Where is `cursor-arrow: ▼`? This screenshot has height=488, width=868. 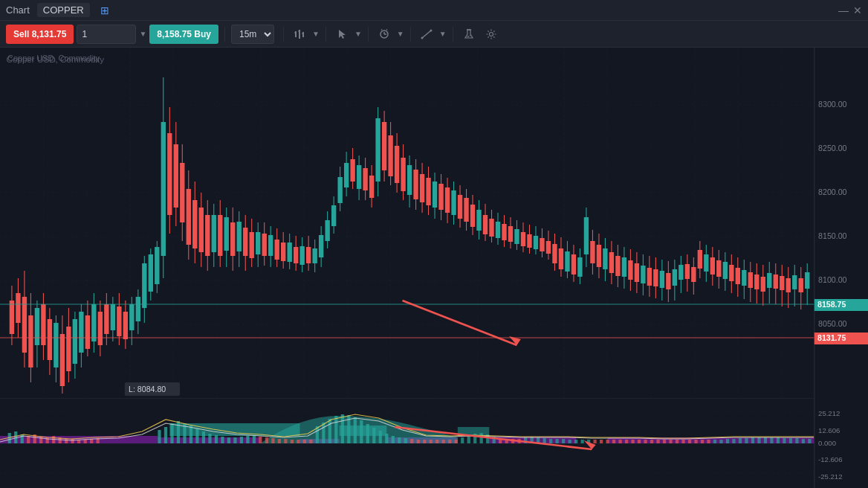 cursor-arrow: ▼ is located at coordinates (358, 34).